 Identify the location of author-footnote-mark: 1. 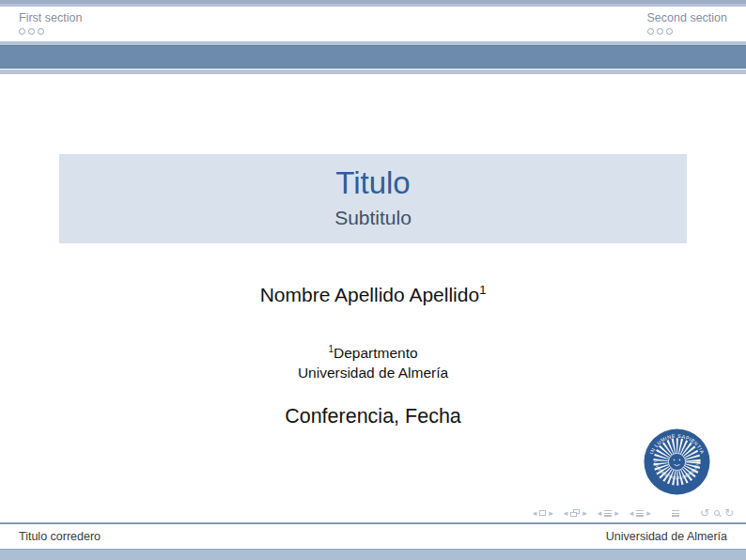
(483, 289).